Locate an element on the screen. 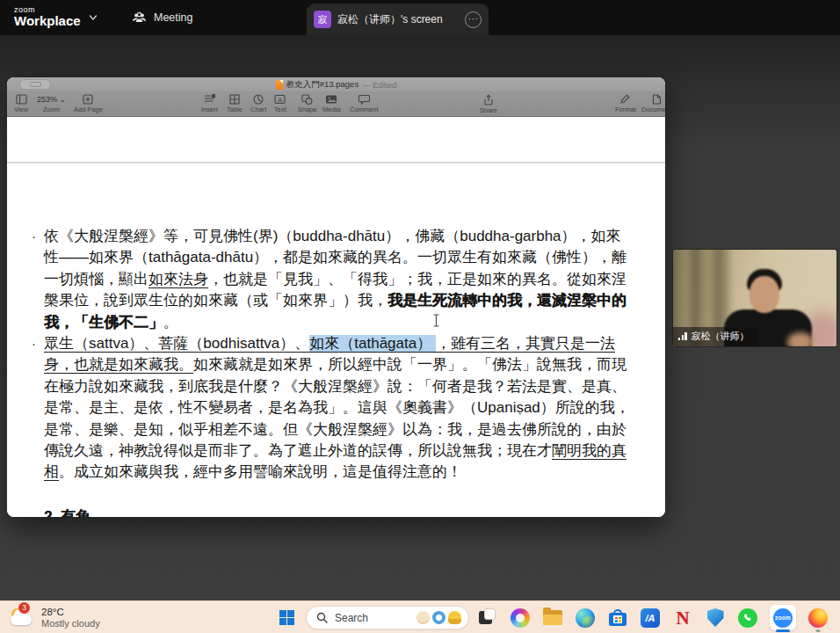  whatsapp-button is located at coordinates (748, 618).